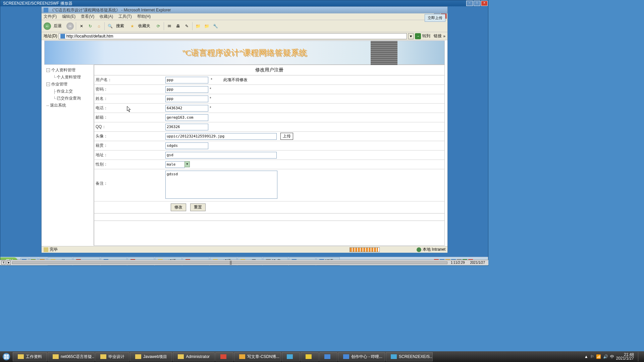 This screenshot has width=644, height=362. I want to click on input-qq, so click(187, 127).